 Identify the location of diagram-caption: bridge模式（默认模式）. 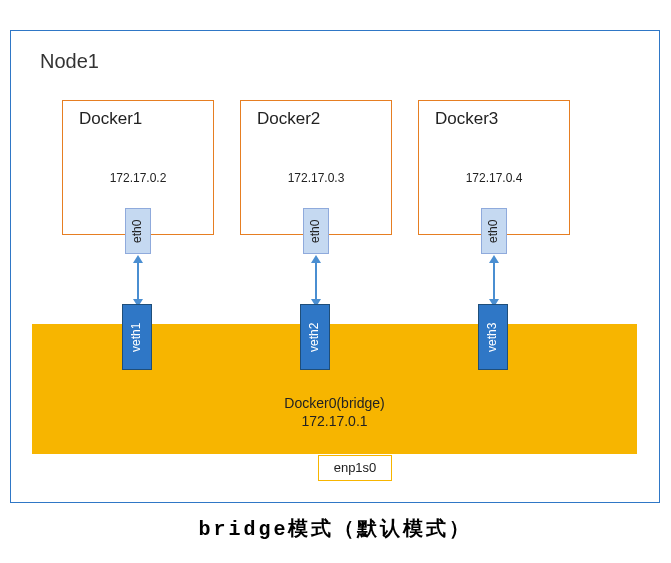
(336, 528).